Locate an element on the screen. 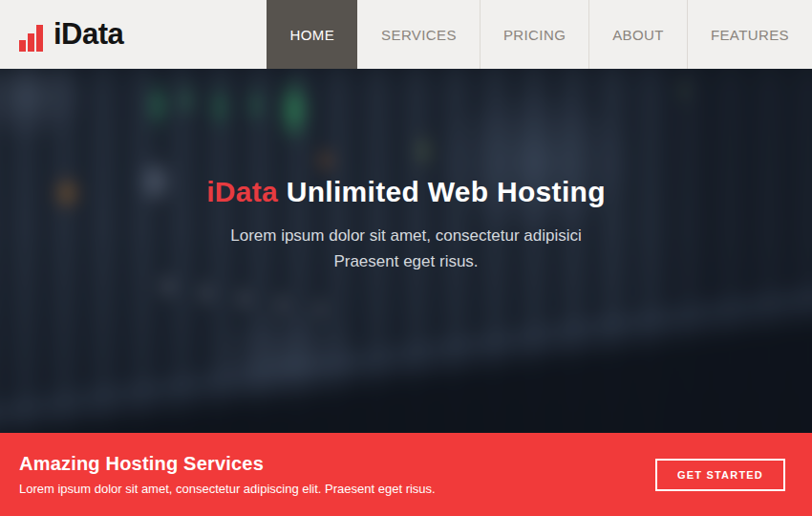 The height and width of the screenshot is (516, 812). hero-subtitle: Lorem ipsum dolor sit amet, consectetur … is located at coordinates (406, 248).